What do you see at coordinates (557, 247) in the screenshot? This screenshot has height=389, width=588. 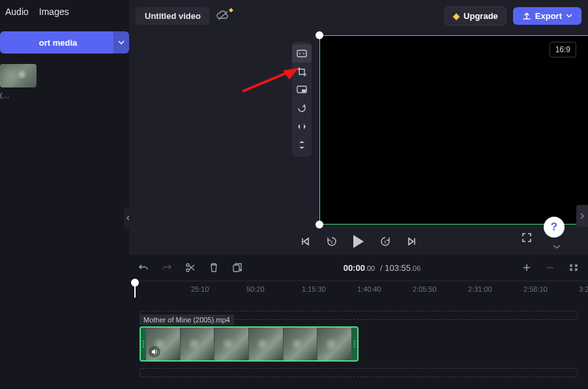 I see `help-caret` at bounding box center [557, 247].